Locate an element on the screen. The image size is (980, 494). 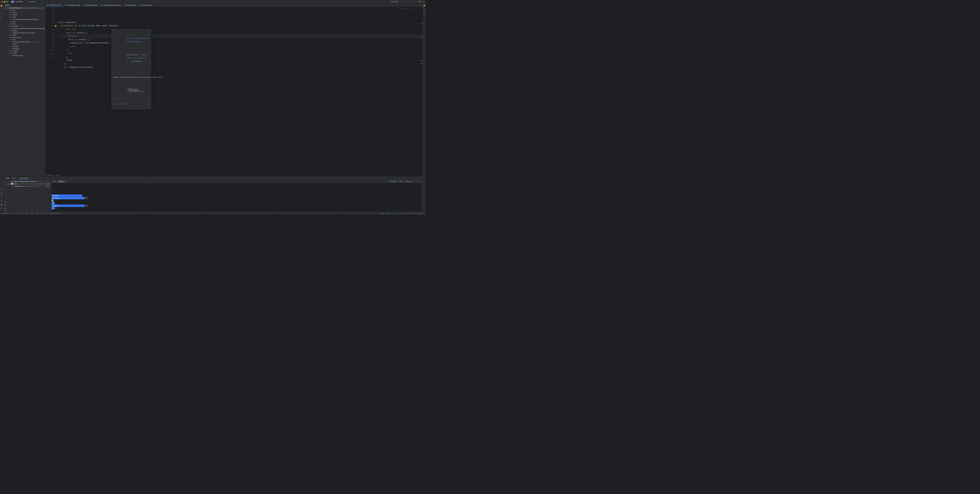
chart-row: 📊 Chart 14 sec is located at coordinates (29, 184).